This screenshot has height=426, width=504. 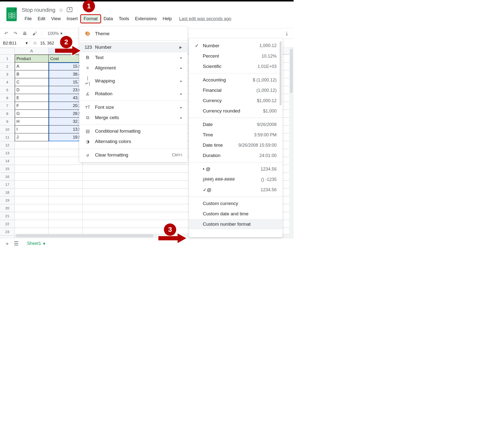 What do you see at coordinates (108, 19) in the screenshot?
I see `menu-data: Data` at bounding box center [108, 19].